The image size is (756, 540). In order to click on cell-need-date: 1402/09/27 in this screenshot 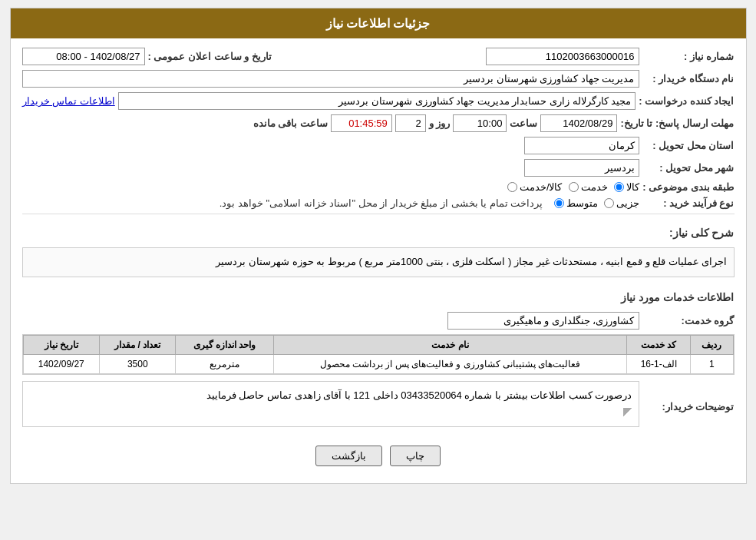, I will do `click(61, 364)`.